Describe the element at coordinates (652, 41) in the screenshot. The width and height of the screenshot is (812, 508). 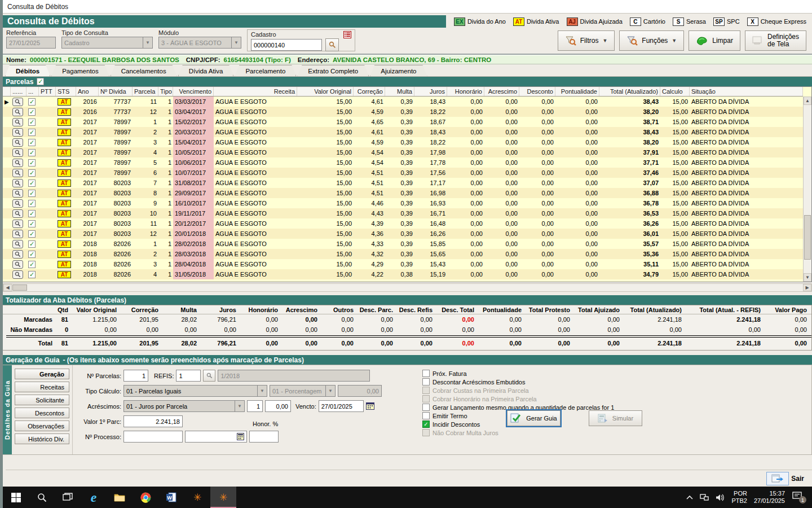
I see `funcoes-button: Funções▼` at that location.